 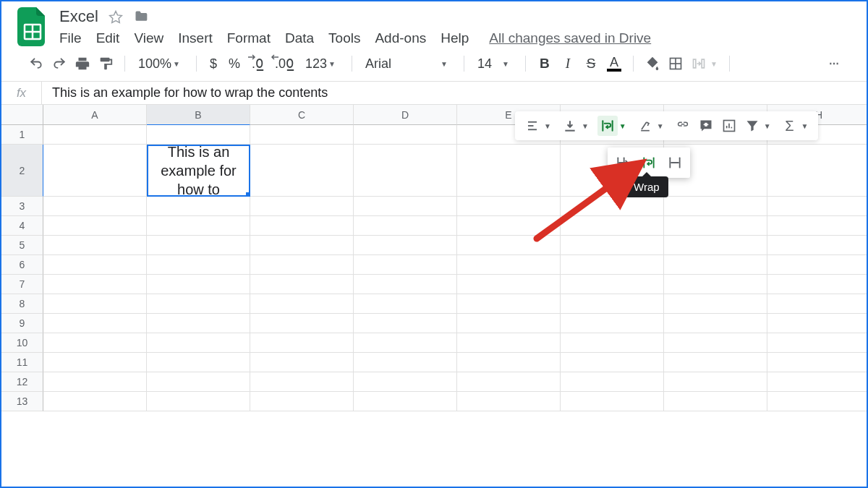 I want to click on font-size-dropdown: 14▼, so click(x=495, y=64).